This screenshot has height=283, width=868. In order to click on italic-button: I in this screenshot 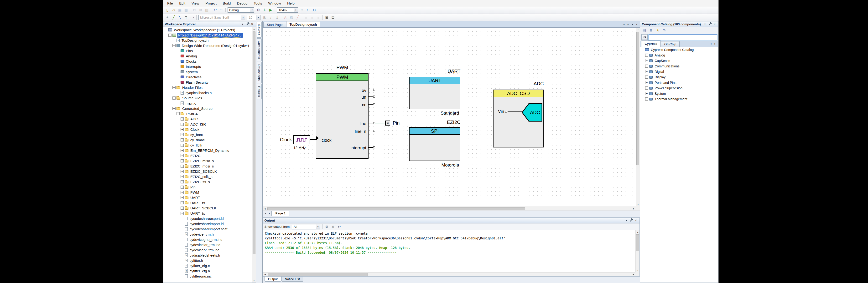, I will do `click(271, 17)`.